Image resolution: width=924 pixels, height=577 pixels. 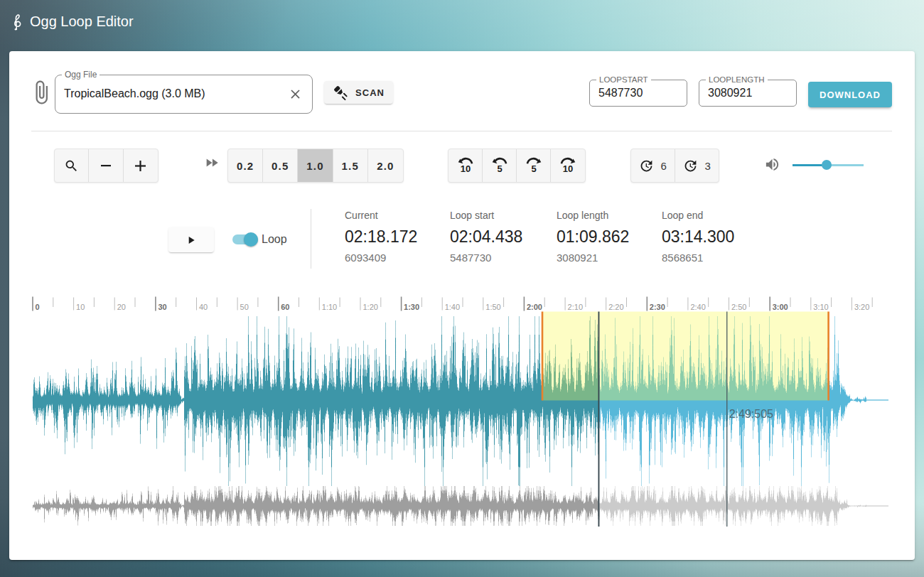 I want to click on svg-text: 50, so click(x=245, y=307).